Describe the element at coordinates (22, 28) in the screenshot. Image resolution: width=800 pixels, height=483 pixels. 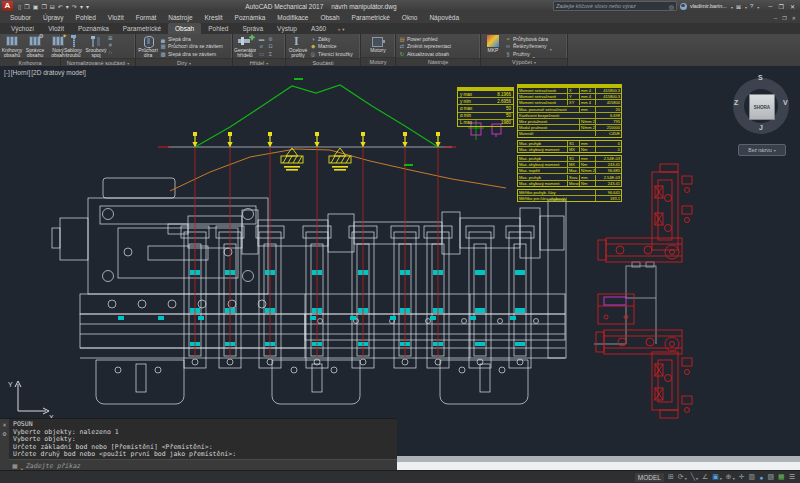
I see `ribbon-tab: Výchozí` at that location.